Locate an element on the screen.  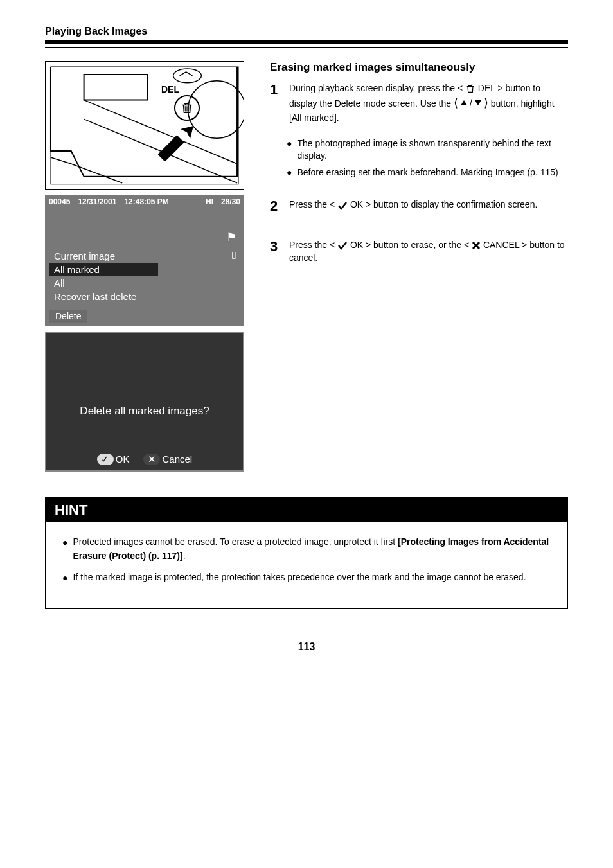
marking-images-link: Marking Images (p. 115) is located at coordinates (510, 172).